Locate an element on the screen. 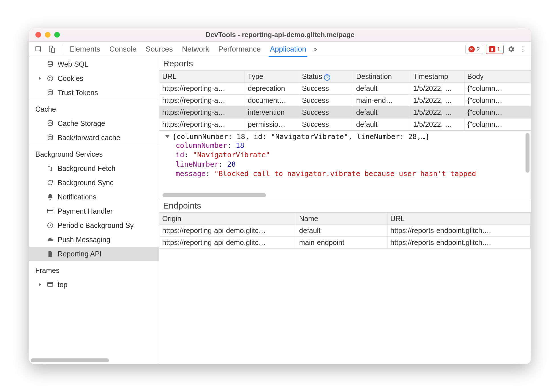 The image size is (560, 392). endpoints-table: Origin Name URL https://reporting-api-de… is located at coordinates (345, 231).